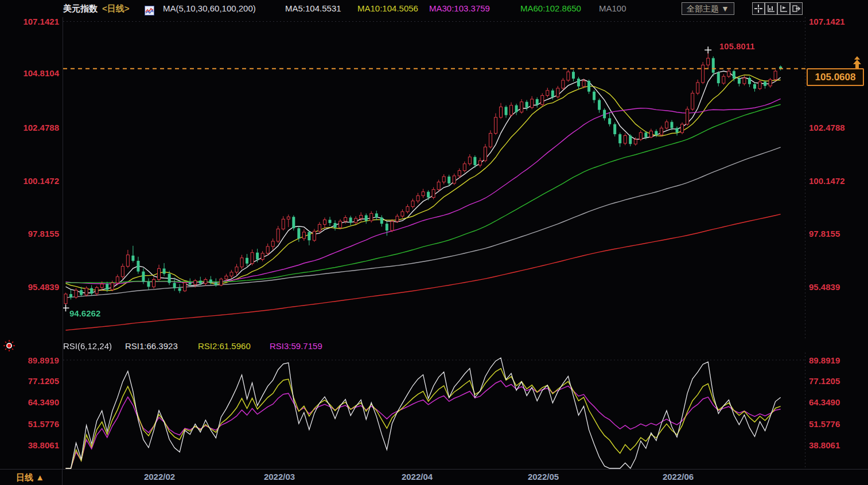 The height and width of the screenshot is (485, 868). I want to click on chart-header: 美元指数 <日线> MA(5,10,30,60,100,200) MA5:104…, so click(434, 9).